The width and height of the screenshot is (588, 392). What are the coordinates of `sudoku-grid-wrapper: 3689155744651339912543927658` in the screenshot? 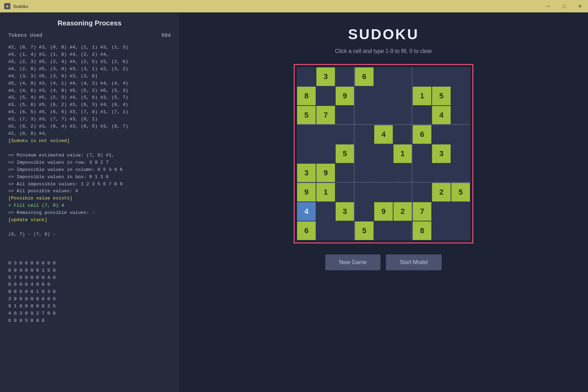 It's located at (384, 154).